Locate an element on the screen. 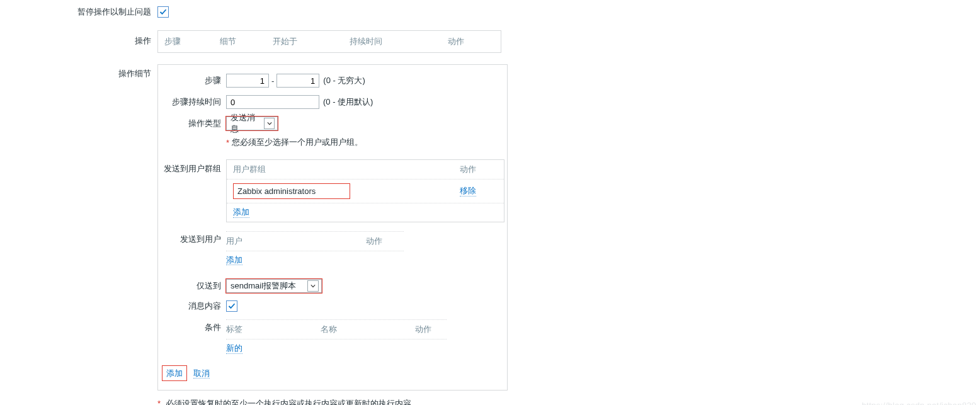  footnote-asterisk: * is located at coordinates (159, 402).